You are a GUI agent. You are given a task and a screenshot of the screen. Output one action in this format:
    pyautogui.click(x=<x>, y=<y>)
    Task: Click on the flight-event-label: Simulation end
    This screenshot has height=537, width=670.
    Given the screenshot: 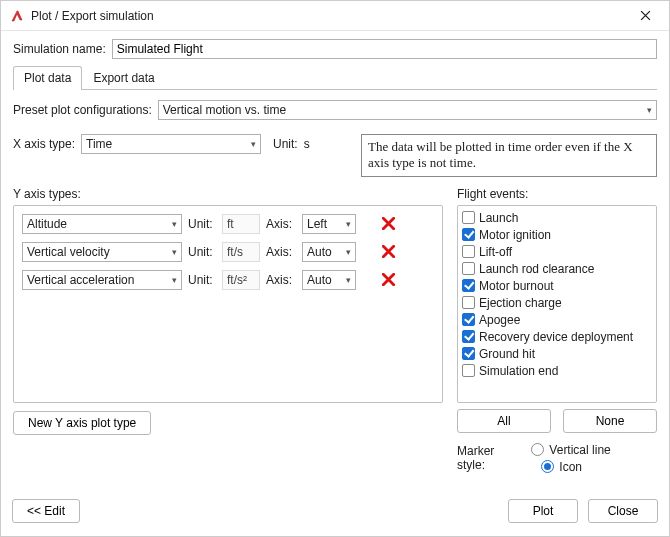 What is the action you would take?
    pyautogui.click(x=518, y=371)
    